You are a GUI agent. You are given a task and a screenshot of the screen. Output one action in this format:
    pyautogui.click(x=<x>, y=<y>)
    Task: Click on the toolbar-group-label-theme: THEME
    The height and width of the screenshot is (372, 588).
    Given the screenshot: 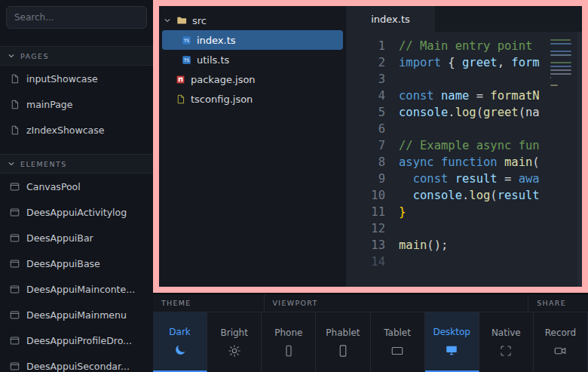 What is the action you would take?
    pyautogui.click(x=209, y=303)
    